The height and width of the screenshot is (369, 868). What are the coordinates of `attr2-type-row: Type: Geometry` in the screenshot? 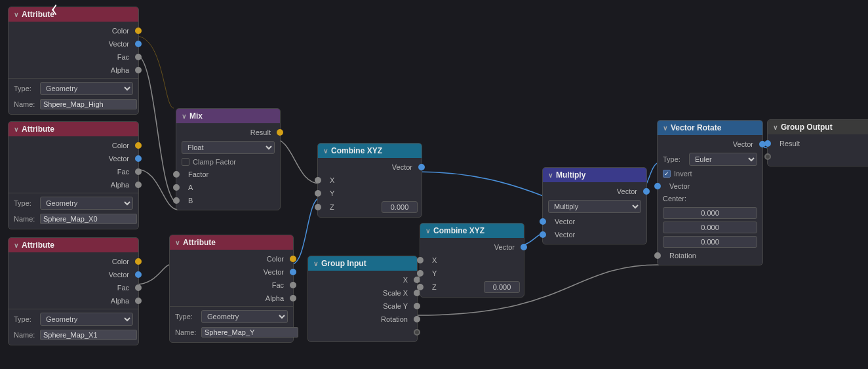 It's located at (73, 203).